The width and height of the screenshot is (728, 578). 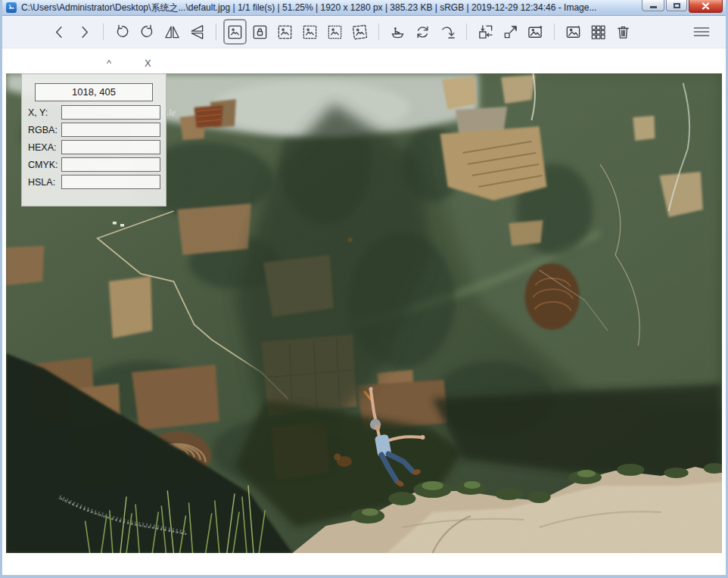 What do you see at coordinates (486, 32) in the screenshot?
I see `shrink-box-icon` at bounding box center [486, 32].